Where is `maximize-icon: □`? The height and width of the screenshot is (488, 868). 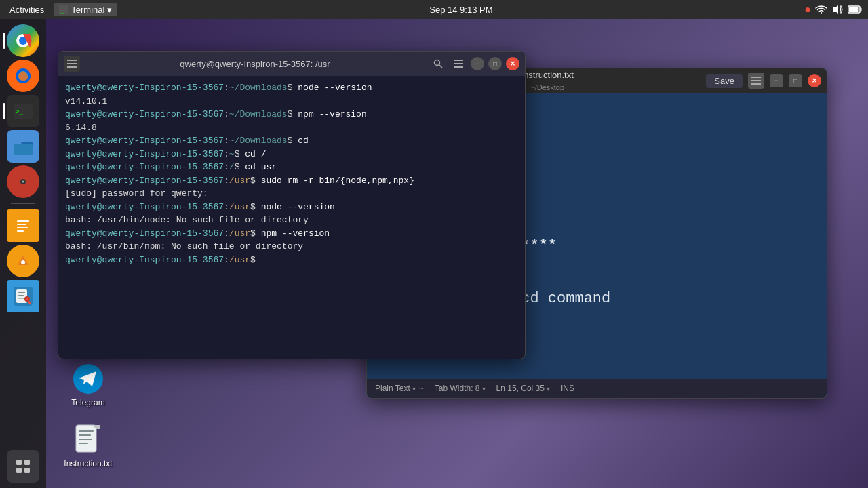
maximize-icon: □ is located at coordinates (495, 64).